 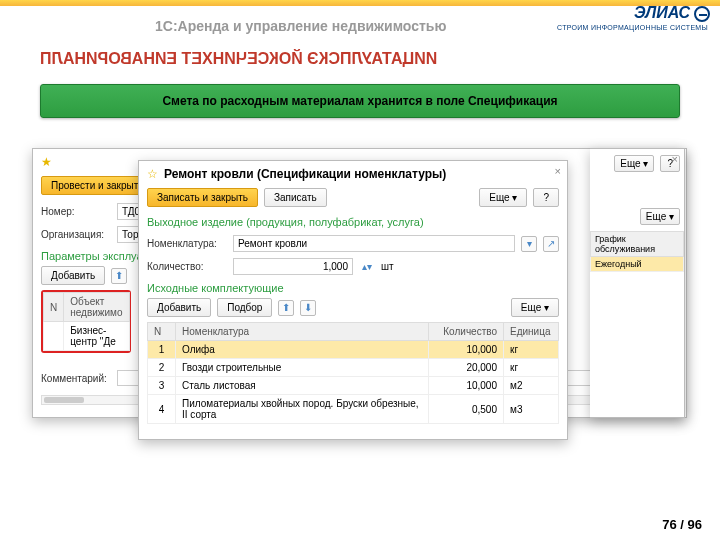 What do you see at coordinates (354, 410) in the screenshot?
I see `table-row: 4Пиломатериалы хвойных пород. Бруски обр…` at bounding box center [354, 410].